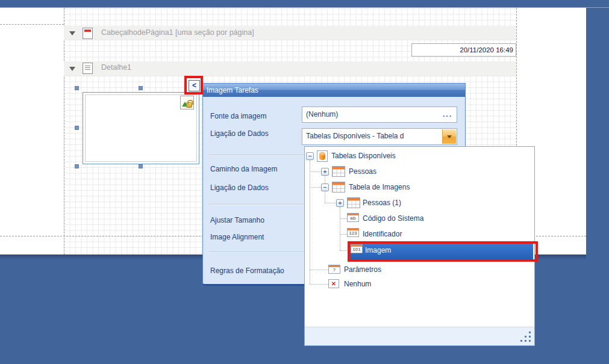  I want to click on formatting-rules-link: Regras de Formatação, so click(247, 271).